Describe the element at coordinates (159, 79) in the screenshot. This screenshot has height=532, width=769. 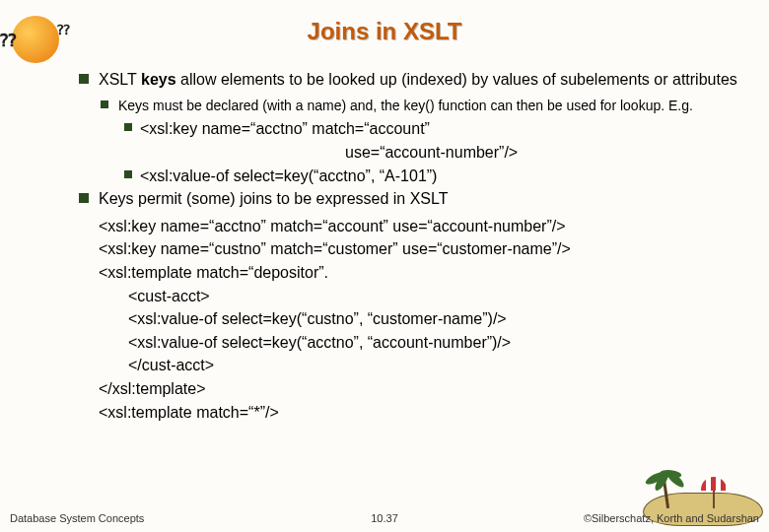
I see `text-bold: keys` at that location.